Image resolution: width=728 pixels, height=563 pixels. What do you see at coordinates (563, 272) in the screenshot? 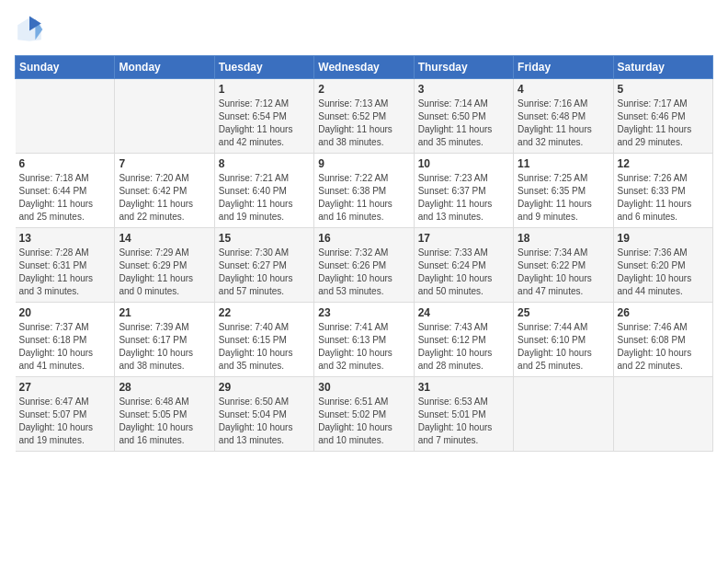
I see `day-info: Sunrise: 7:34 AM Sunset: 6:22 PM Dayligh…` at bounding box center [563, 272].